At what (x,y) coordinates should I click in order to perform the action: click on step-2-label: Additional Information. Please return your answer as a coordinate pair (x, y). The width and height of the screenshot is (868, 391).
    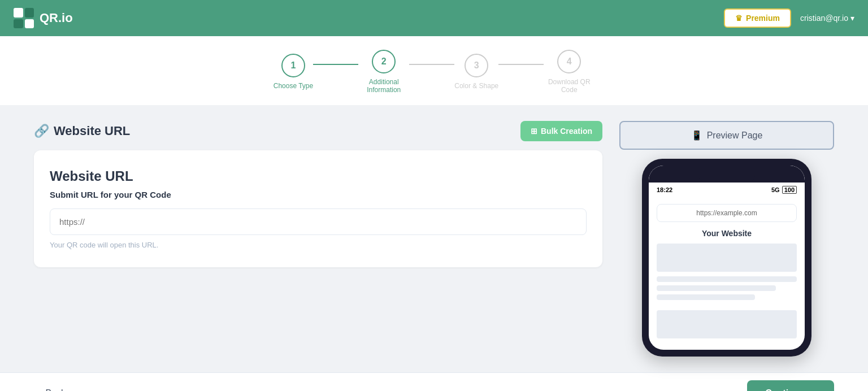
    Looking at the image, I should click on (384, 86).